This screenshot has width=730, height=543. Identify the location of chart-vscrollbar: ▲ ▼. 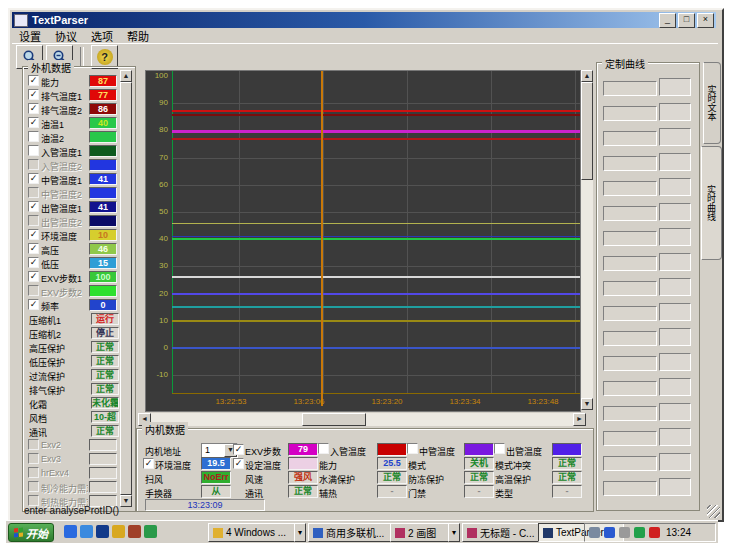
(587, 240).